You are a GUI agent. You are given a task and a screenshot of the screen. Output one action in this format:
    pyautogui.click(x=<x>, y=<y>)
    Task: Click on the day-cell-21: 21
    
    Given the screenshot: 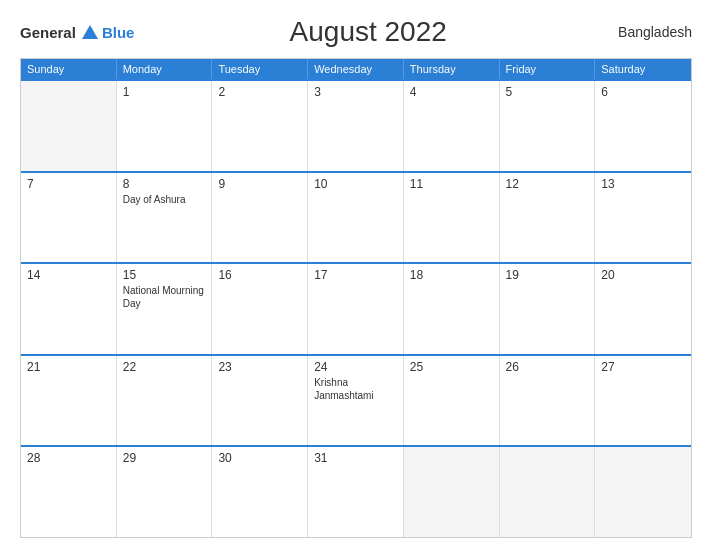 What is the action you would take?
    pyautogui.click(x=69, y=401)
    